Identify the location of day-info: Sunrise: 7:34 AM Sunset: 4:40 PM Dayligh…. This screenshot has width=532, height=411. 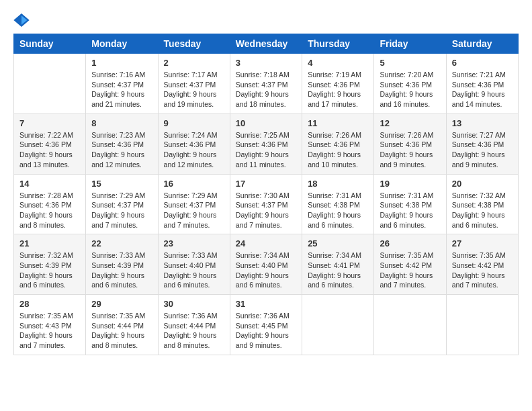
(266, 270).